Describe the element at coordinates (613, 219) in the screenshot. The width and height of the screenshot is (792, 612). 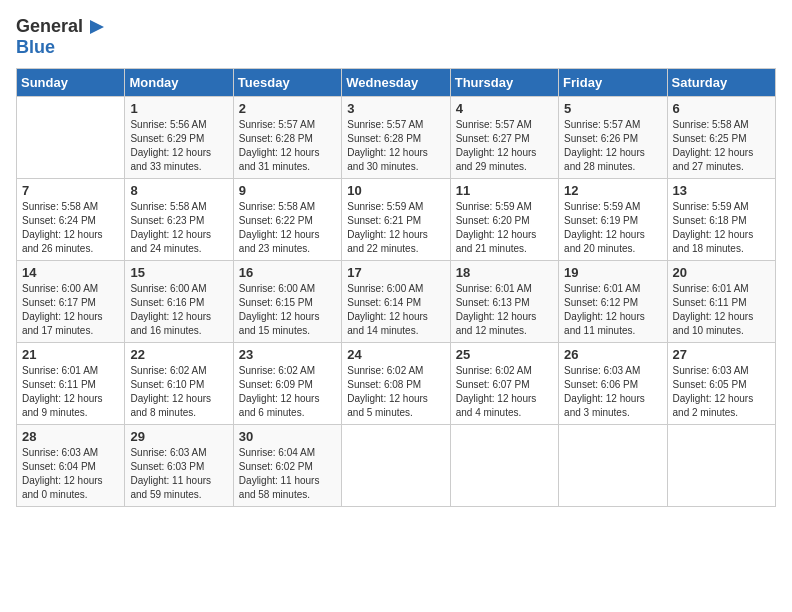
I see `calendar-cell: 12Sunrise: 5:59 AM Sunset: 6:19 PM Dayli…` at that location.